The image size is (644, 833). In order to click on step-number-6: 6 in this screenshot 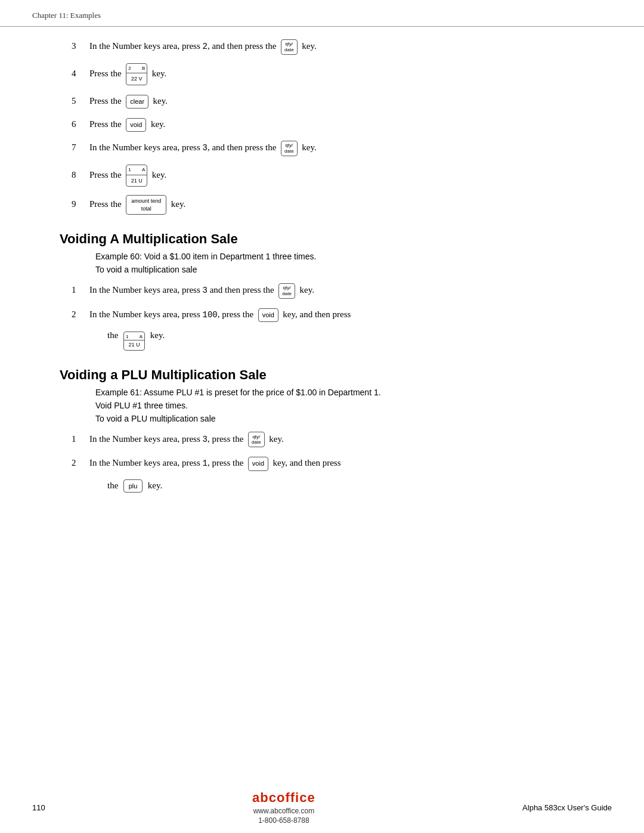, I will do `click(80, 124)`.